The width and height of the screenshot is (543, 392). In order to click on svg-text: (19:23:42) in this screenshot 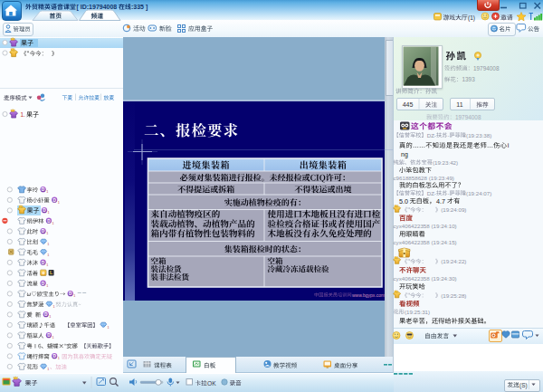, I will do `click(445, 163)`.